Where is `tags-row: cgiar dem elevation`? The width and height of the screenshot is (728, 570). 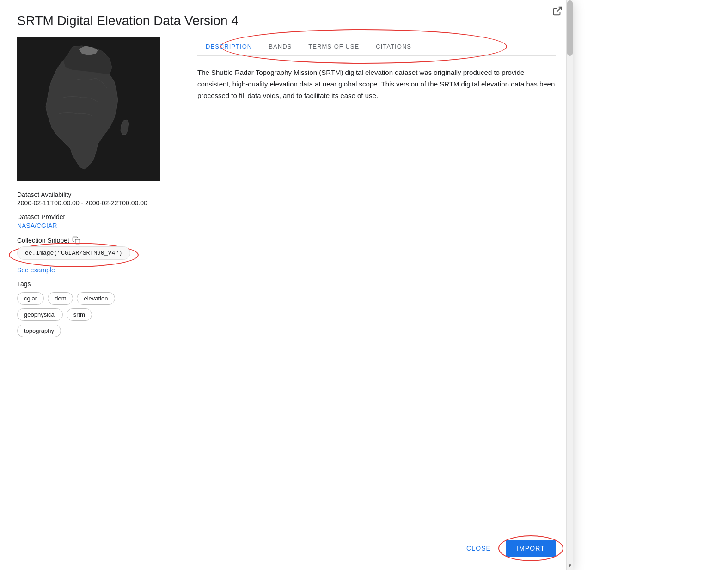 tags-row: cgiar dem elevation is located at coordinates (99, 299).